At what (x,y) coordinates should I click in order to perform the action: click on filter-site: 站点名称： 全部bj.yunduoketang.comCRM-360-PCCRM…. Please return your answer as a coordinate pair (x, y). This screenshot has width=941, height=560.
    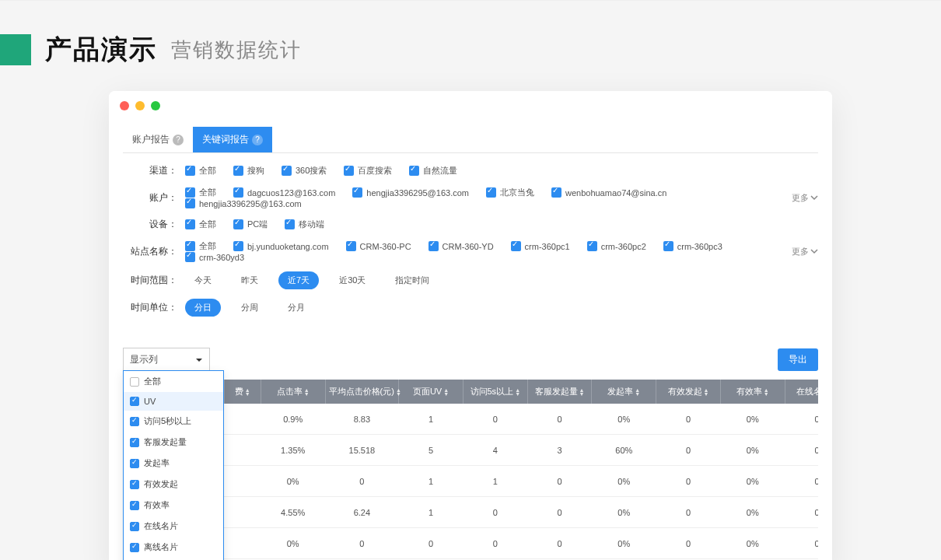
    Looking at the image, I should click on (471, 251).